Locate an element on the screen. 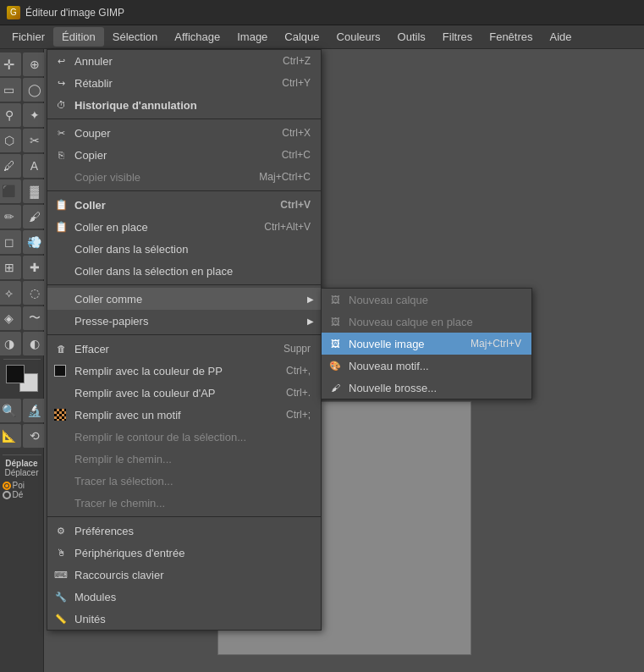 Image resolution: width=644 pixels, height=672 pixels. menu-outils: Outils is located at coordinates (411, 37).